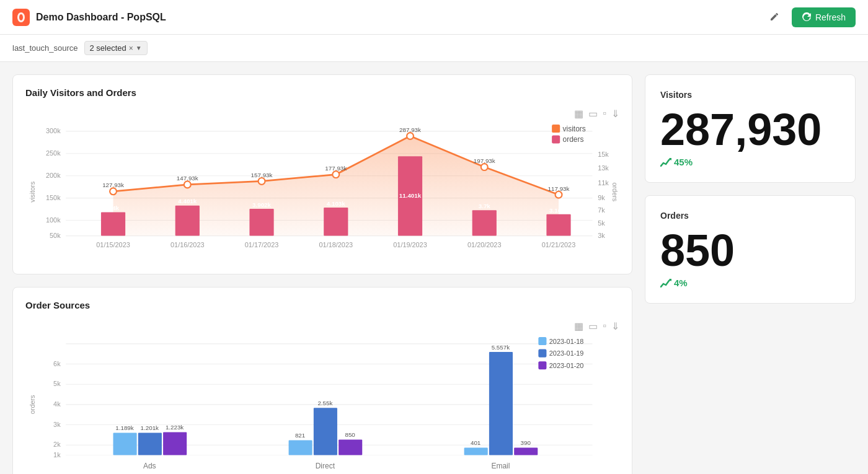  I want to click on svg-text: Email, so click(500, 466).